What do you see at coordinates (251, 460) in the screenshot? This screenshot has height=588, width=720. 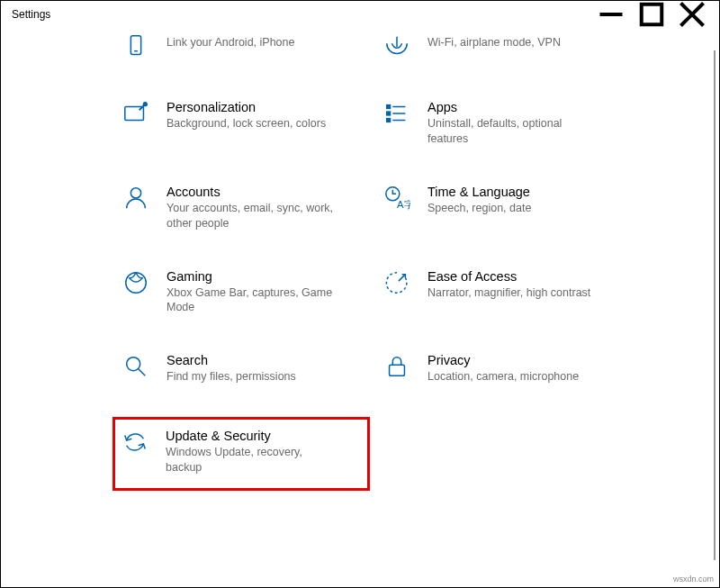 I see `tile-desc: Windows Update, recovery, backup` at bounding box center [251, 460].